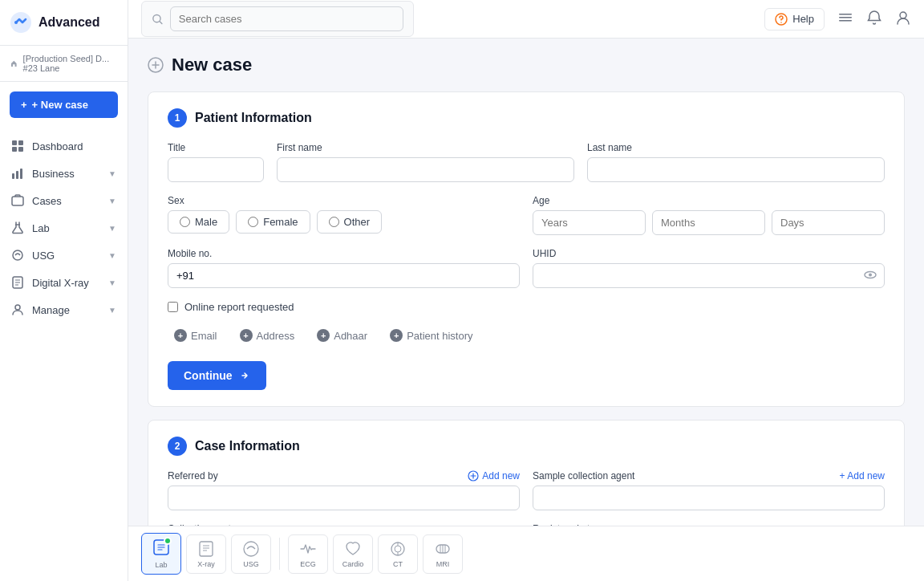 This screenshot has height=581, width=924. What do you see at coordinates (268, 335) in the screenshot?
I see `add-address-button: + Address` at bounding box center [268, 335].